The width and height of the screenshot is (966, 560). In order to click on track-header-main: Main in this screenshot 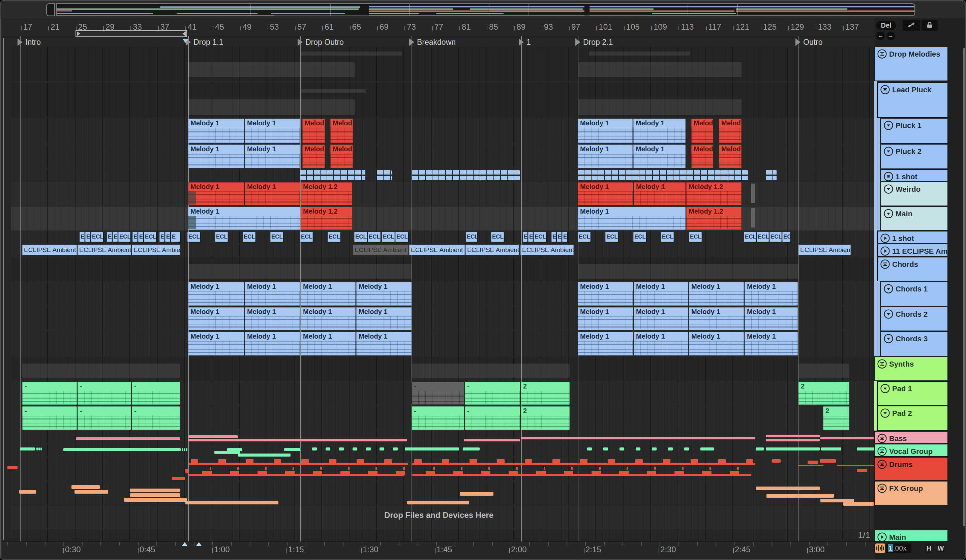, I will do `click(911, 536)`.